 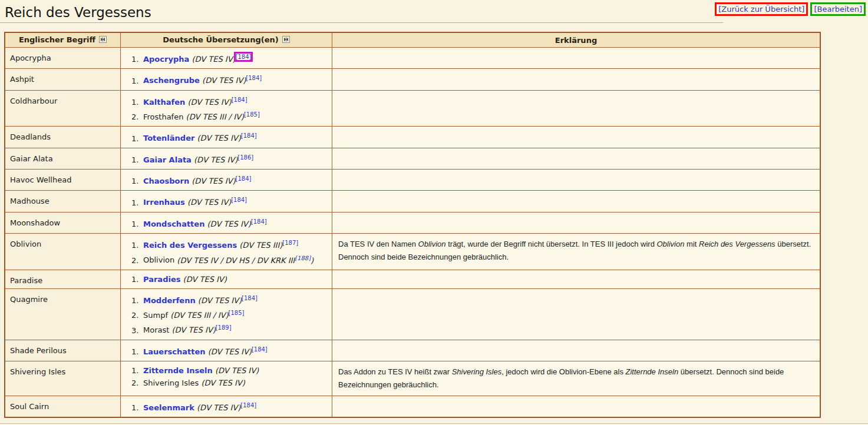 I want to click on title-rule, so click(x=362, y=22).